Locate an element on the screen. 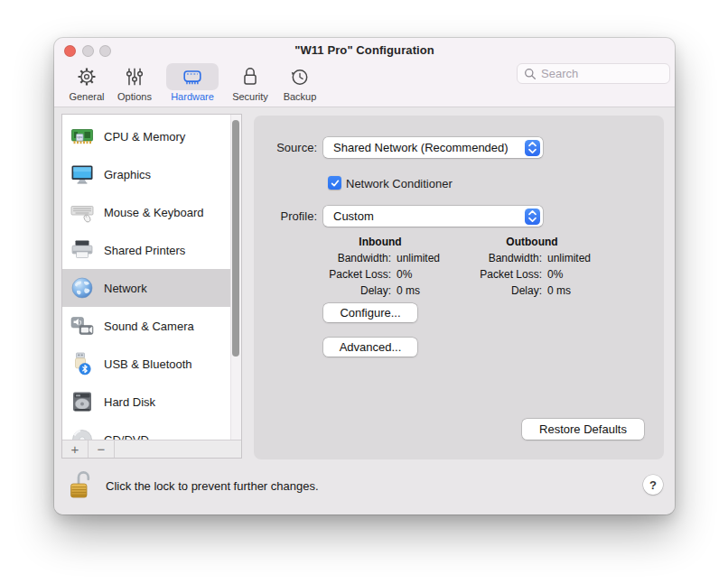 The height and width of the screenshot is (584, 728). inbound-stats: Bandwidth: unlimited Packet Loss: 0% Del… is located at coordinates (378, 274).